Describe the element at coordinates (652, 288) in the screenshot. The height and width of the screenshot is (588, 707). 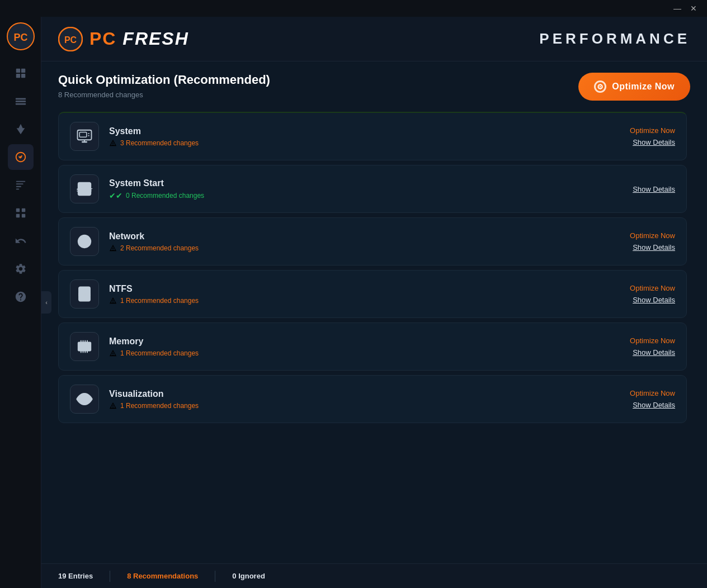
I see `optimize-now-btn-ntfs: Optimize Now` at that location.